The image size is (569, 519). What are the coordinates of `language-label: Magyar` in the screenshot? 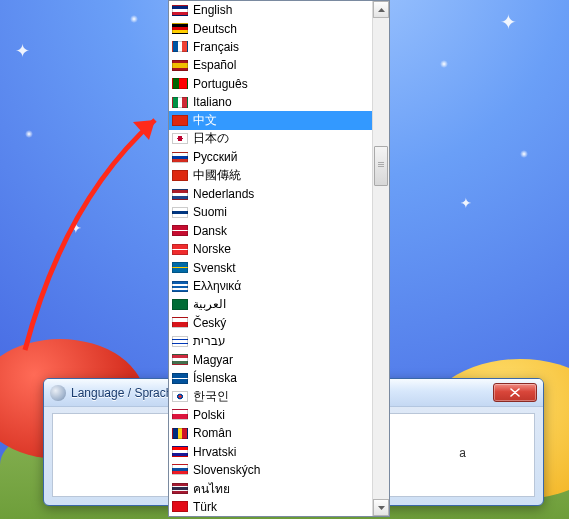 It's located at (213, 360).